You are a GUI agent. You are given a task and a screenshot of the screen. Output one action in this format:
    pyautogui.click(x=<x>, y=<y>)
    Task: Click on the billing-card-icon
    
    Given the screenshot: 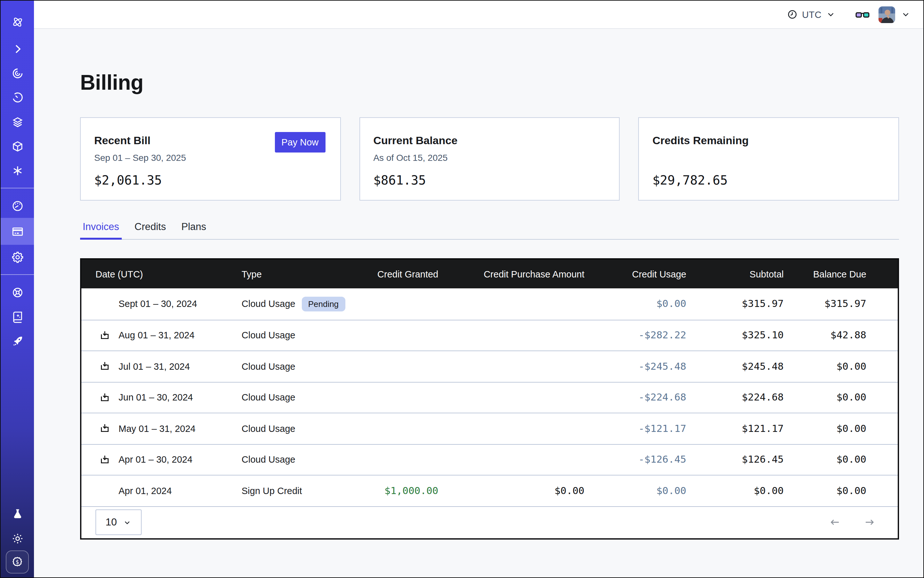 What is the action you would take?
    pyautogui.click(x=18, y=232)
    